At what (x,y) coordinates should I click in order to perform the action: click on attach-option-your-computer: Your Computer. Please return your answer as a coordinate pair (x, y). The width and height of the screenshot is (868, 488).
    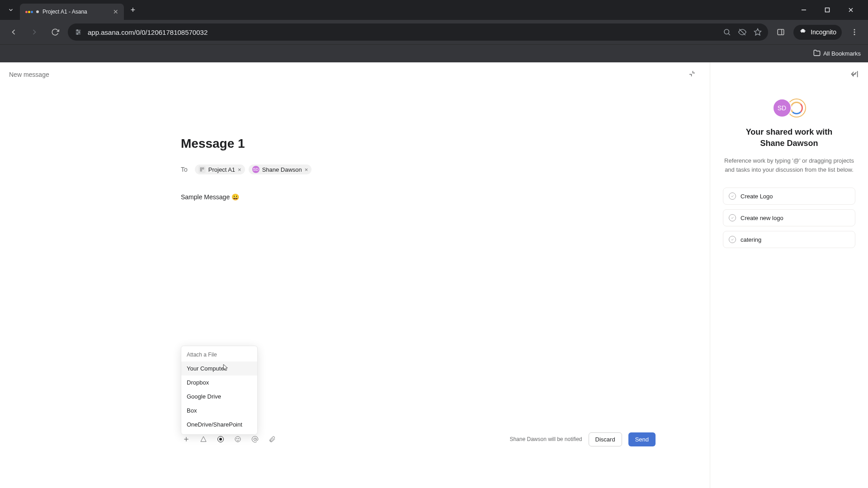
    Looking at the image, I should click on (219, 369).